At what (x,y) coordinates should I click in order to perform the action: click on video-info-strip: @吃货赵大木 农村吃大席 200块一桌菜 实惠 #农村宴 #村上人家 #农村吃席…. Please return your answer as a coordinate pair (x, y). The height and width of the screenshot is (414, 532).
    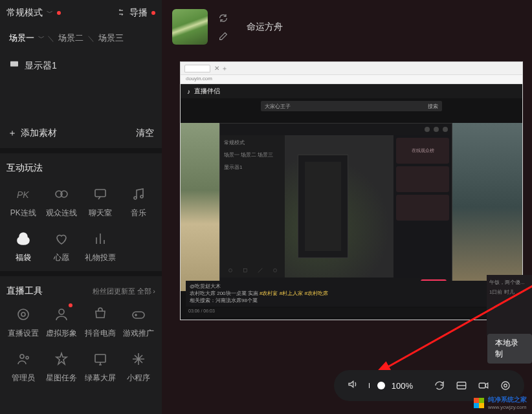
    Looking at the image, I should click on (351, 294).